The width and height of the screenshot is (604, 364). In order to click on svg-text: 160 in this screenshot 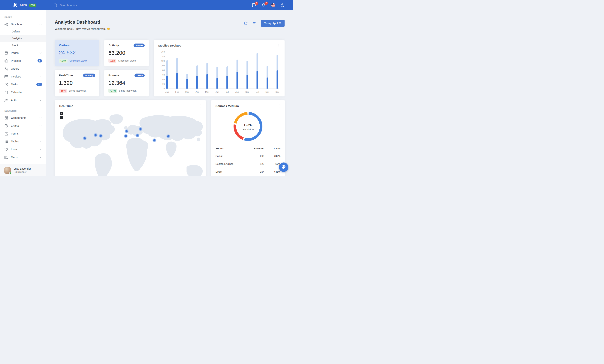, I will do `click(163, 52)`.